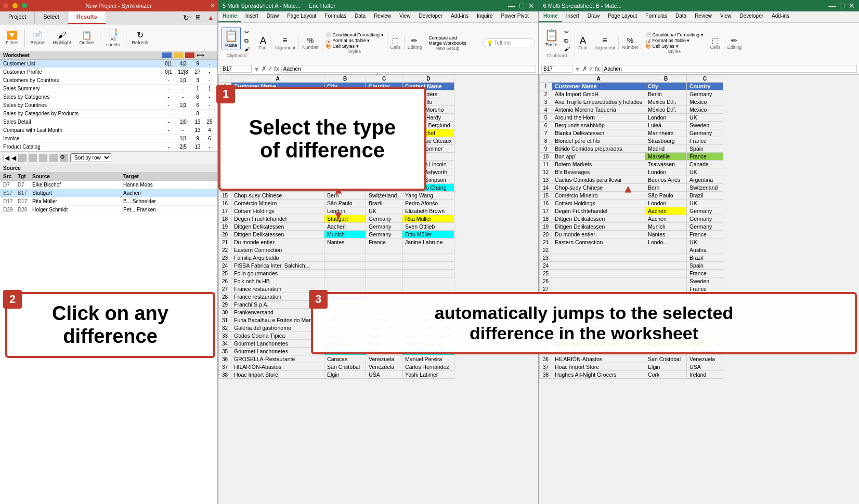 This screenshot has width=859, height=504. What do you see at coordinates (384, 250) in the screenshot?
I see `cell-a-22-c` at bounding box center [384, 250].